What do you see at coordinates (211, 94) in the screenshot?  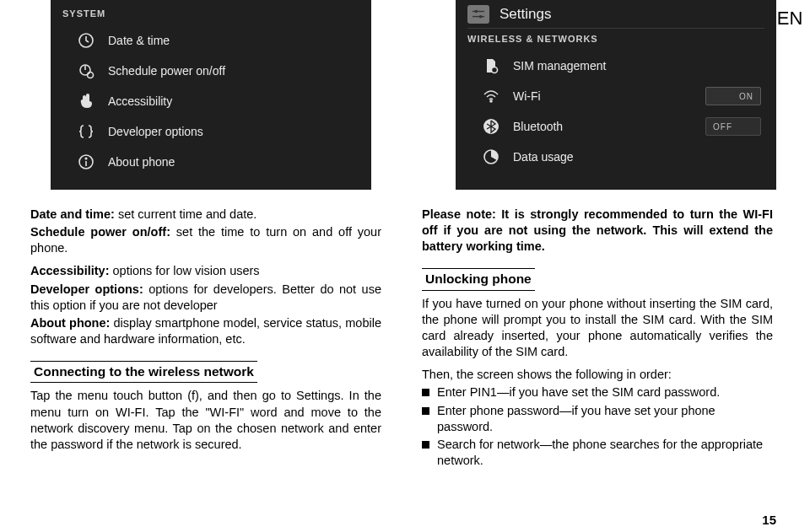 I see `system-settings-panel: SYSTEM Date & time Schedule power on/off` at bounding box center [211, 94].